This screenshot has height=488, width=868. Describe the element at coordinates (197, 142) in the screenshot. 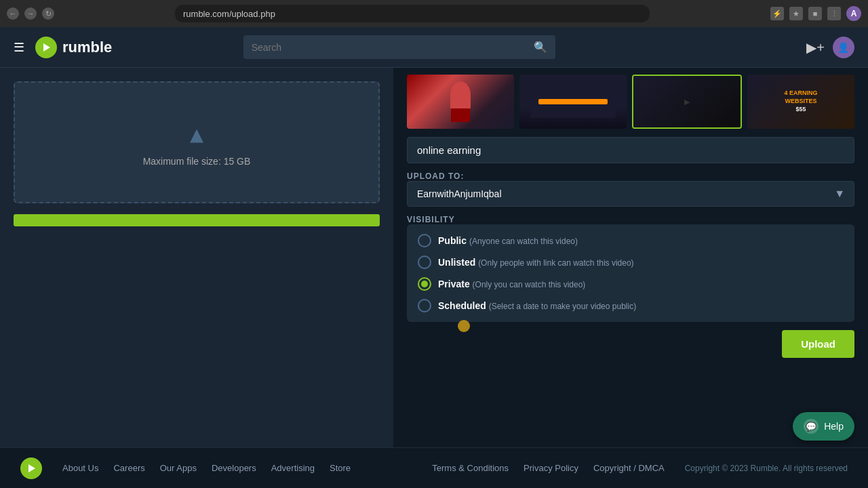

I see `upload-area: ▴ Maximum file size: 15 GB` at that location.